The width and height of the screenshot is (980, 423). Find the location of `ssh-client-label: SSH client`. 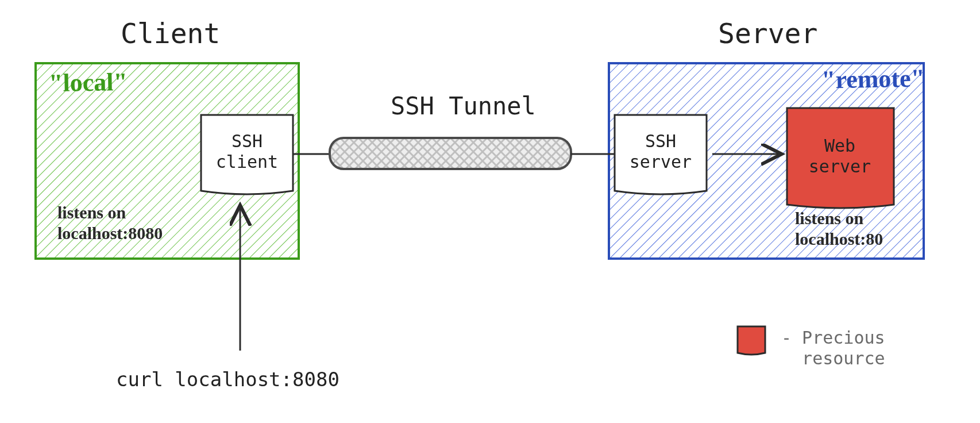

ssh-client-label: SSH client is located at coordinates (247, 152).